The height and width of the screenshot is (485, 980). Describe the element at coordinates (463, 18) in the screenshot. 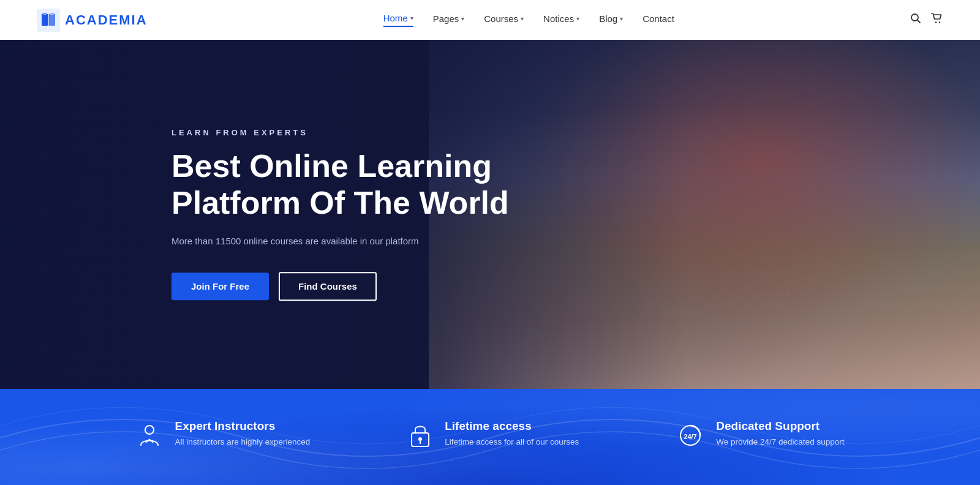

I see `pages-chevron-icon: ▾` at that location.